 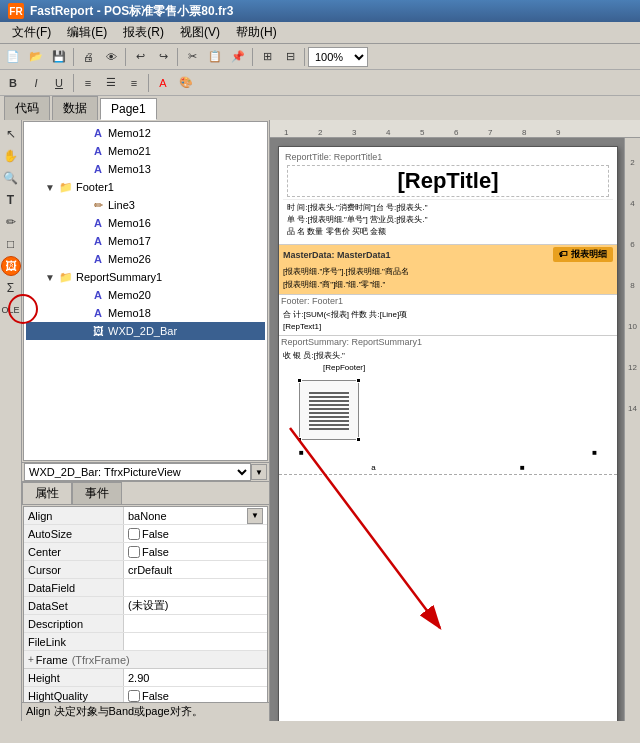 What do you see at coordinates (146, 592) in the screenshot?
I see `properties-panel: 属性 事件 Align baNone ▼ AutoSize` at bounding box center [146, 592].